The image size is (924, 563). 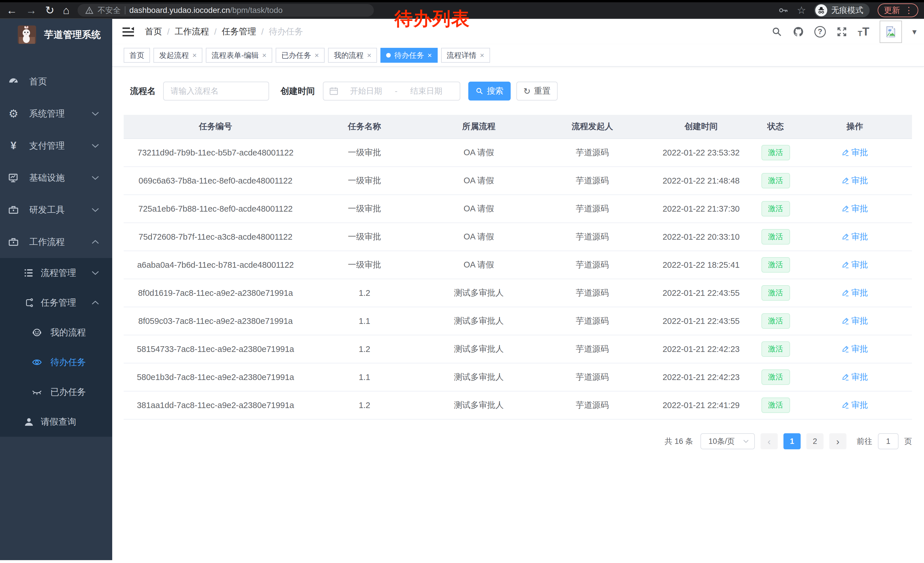 I want to click on address-bar: 不安全 dashboard.yudao.iocoder.cn/bpm/task/…, so click(x=226, y=11).